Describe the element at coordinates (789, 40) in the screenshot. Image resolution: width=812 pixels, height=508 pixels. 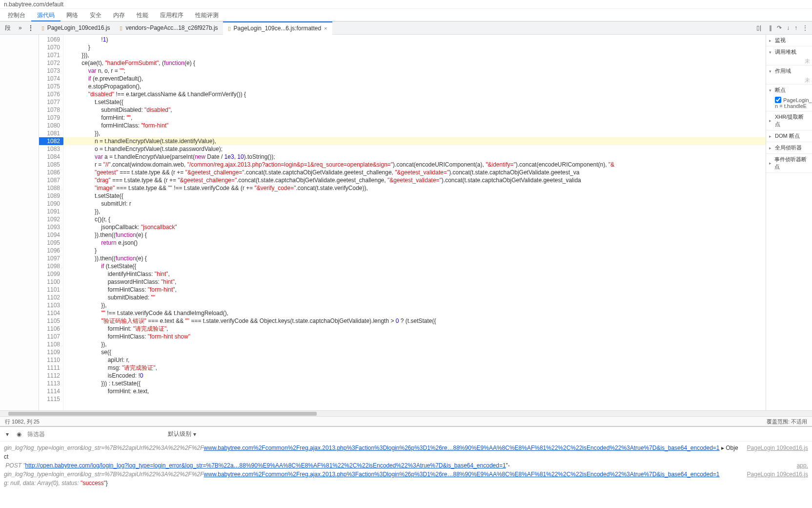
I see `section-header: 监视` at that location.